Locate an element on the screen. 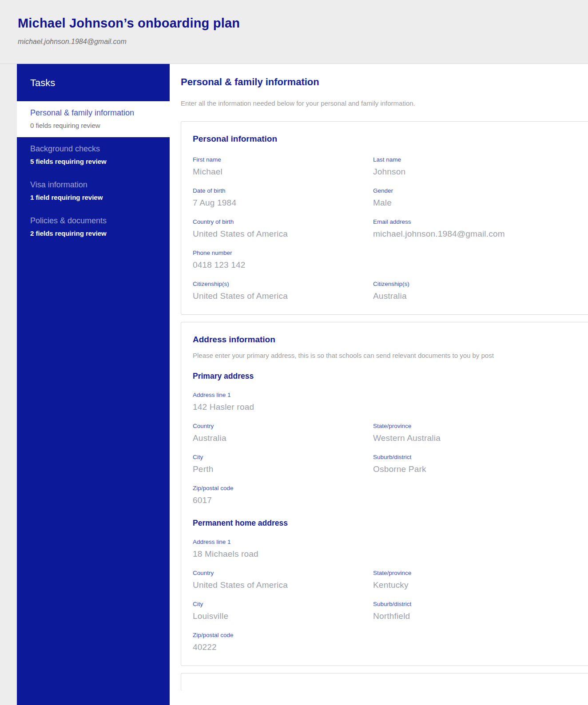 The width and height of the screenshot is (588, 705). field-value: Louisville is located at coordinates (278, 616).